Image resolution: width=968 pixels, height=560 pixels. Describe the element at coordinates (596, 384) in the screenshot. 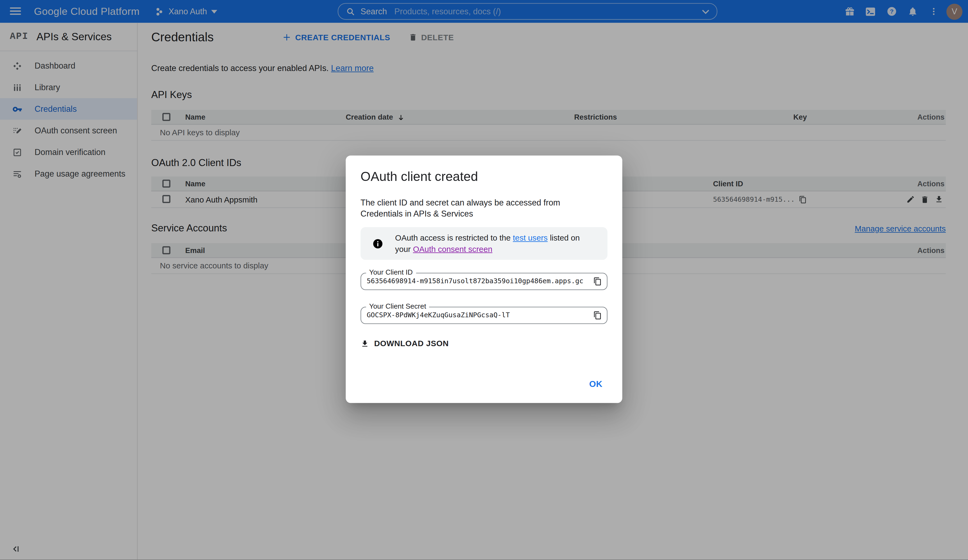

I see `ok-button: OK` at that location.